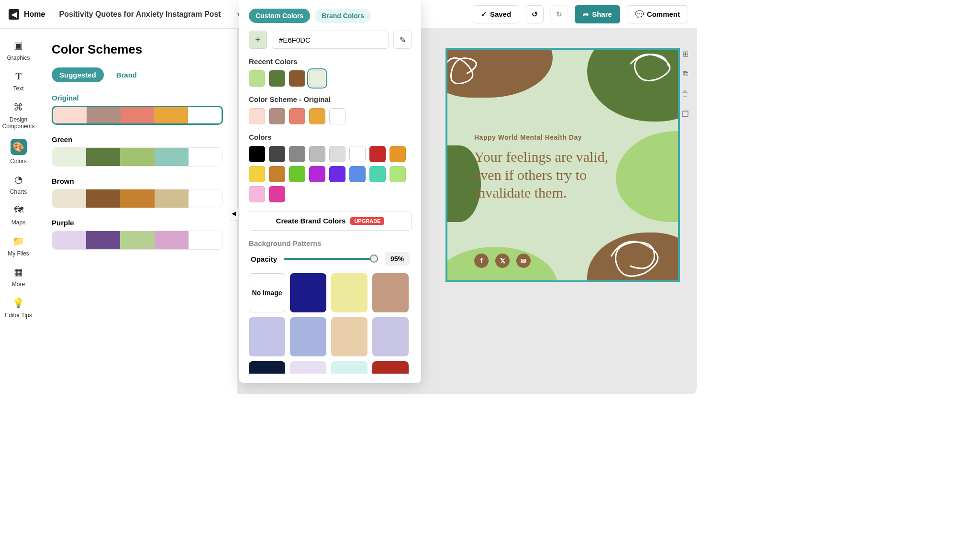 Image resolution: width=980 pixels, height=554 pixels. What do you see at coordinates (18, 215) in the screenshot?
I see `rail-maps: 🗺 Maps` at bounding box center [18, 215].